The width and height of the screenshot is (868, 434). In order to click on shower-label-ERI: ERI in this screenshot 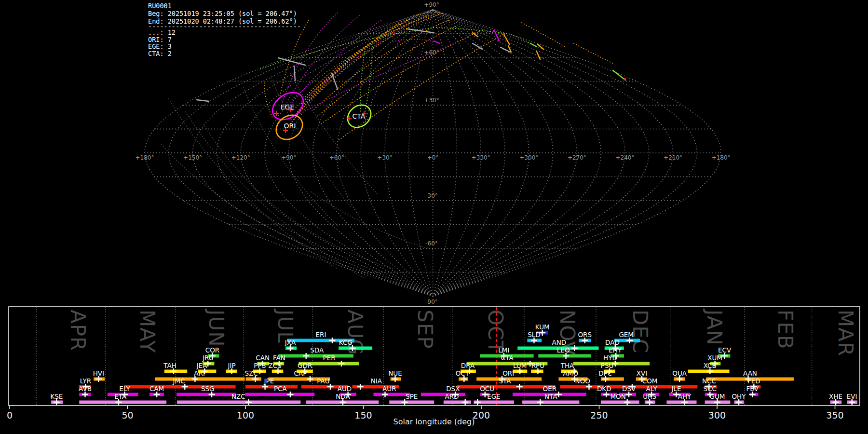, I will do `click(321, 335)`.